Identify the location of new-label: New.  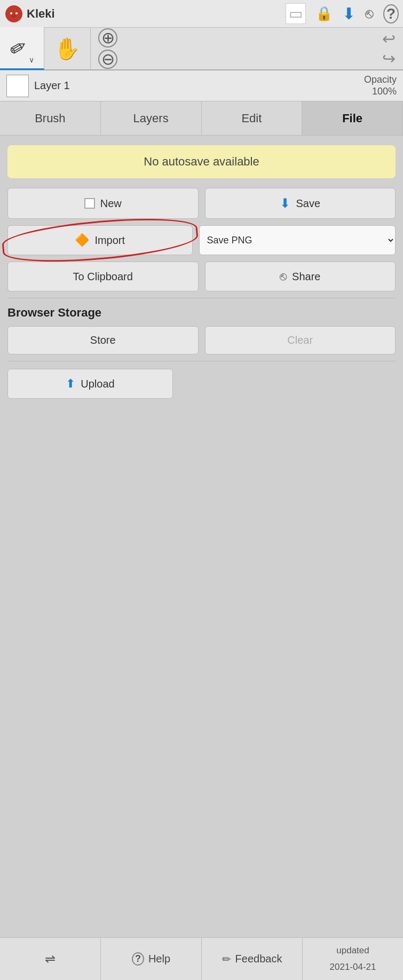
(111, 204).